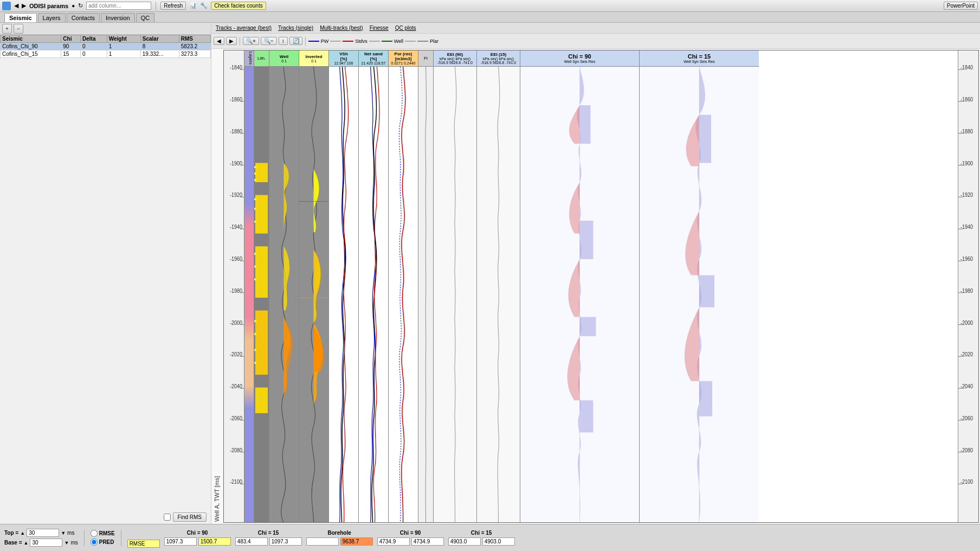 The image size is (980, 551). What do you see at coordinates (159, 47) in the screenshot?
I see `cell-scalar-0: 8` at bounding box center [159, 47].